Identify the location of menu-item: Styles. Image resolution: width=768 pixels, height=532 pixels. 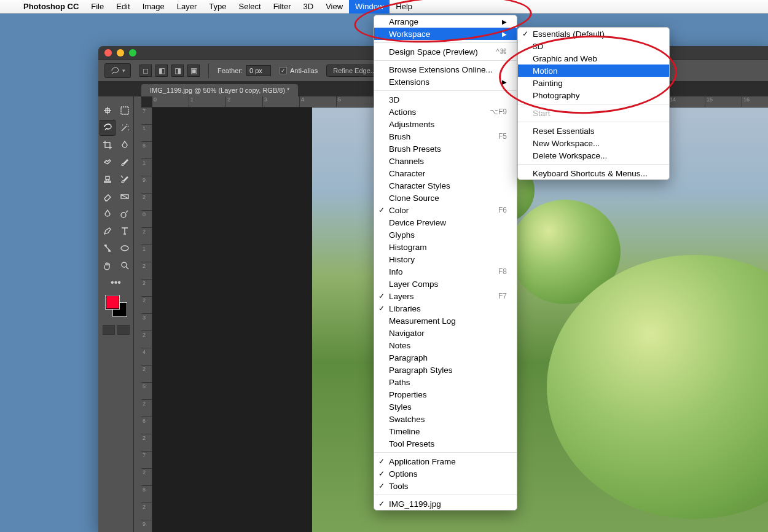
(445, 407).